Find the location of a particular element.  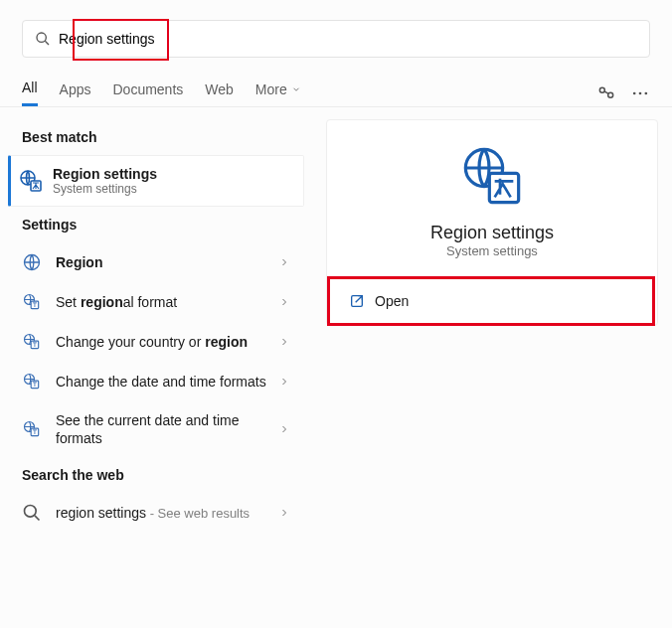

open-external-icon is located at coordinates (357, 301).